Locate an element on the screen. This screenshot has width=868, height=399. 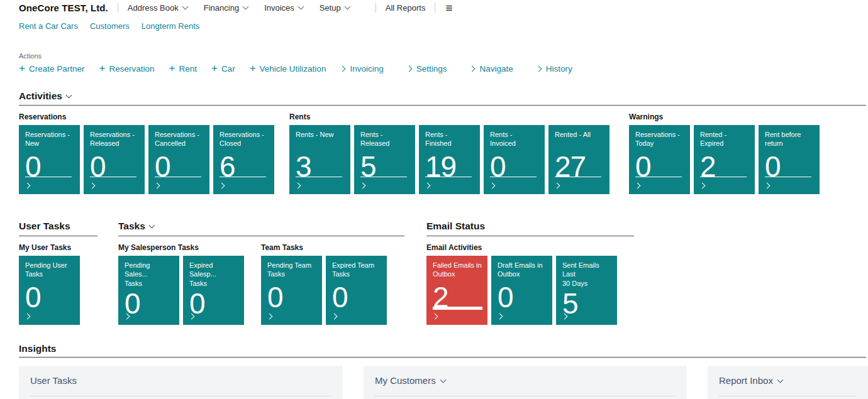
section-email-status-title: Email Status is located at coordinates (530, 226).